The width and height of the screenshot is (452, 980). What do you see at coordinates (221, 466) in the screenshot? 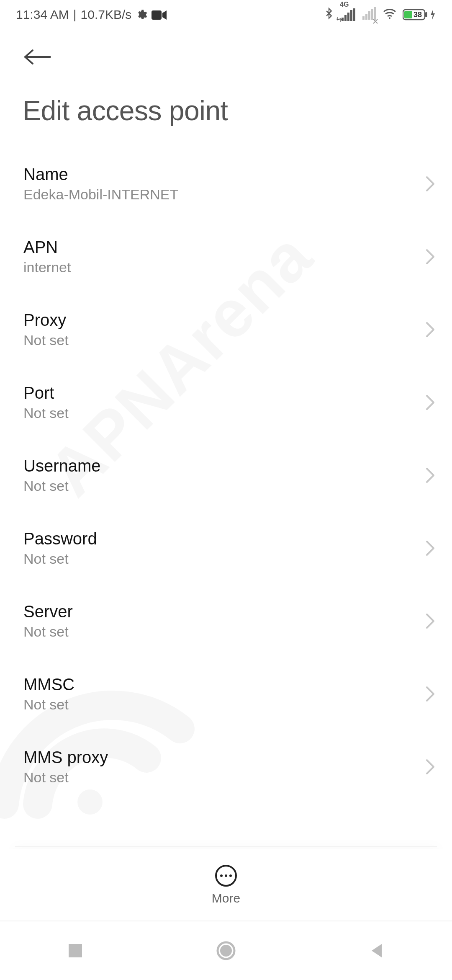
I see `field-label: Username` at bounding box center [221, 466].